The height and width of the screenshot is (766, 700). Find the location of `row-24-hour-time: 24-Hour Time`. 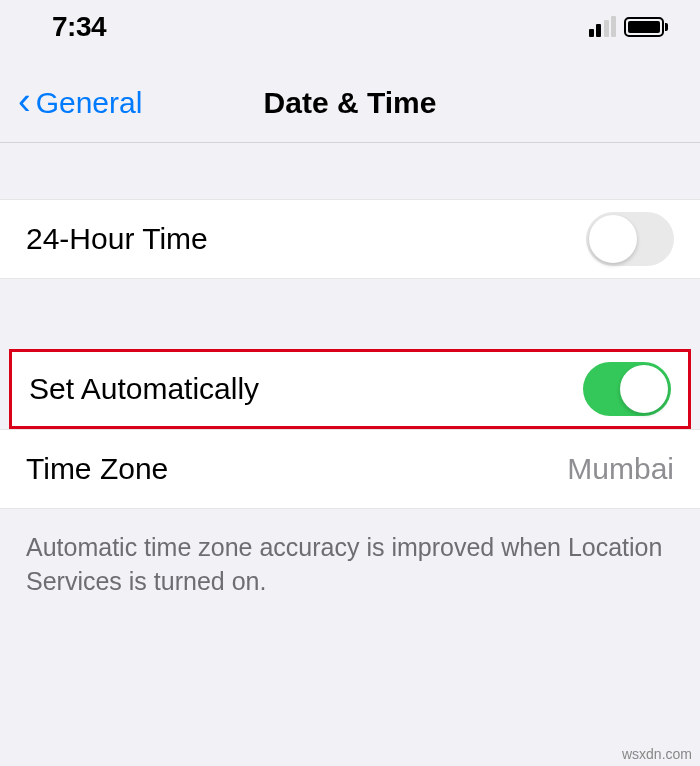

row-24-hour-time: 24-Hour Time is located at coordinates (350, 239).